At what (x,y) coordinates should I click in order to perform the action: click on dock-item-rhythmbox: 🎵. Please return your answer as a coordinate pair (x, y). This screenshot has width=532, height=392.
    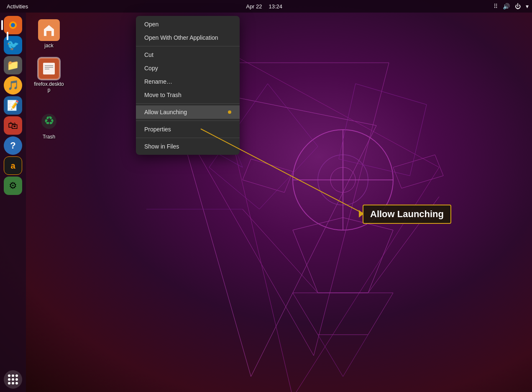
    Looking at the image, I should click on (13, 85).